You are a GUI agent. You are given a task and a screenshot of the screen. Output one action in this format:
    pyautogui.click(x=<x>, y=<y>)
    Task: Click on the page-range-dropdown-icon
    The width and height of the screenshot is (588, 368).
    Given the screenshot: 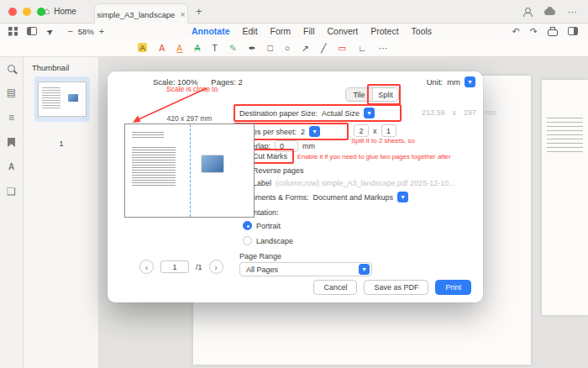 What is the action you would take?
    pyautogui.click(x=365, y=269)
    